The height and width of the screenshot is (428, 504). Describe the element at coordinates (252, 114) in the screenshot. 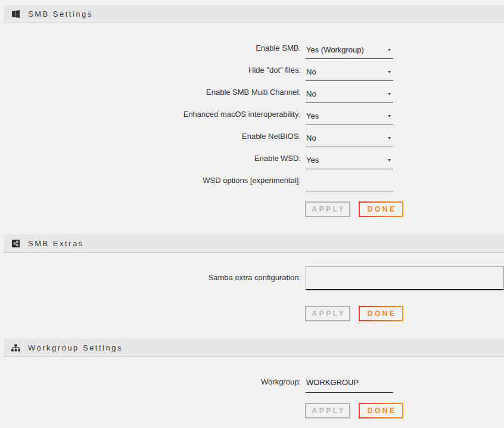

I see `form-row-macos-interoperability: Enhanced macOS interoperability: Yes ▼` at that location.